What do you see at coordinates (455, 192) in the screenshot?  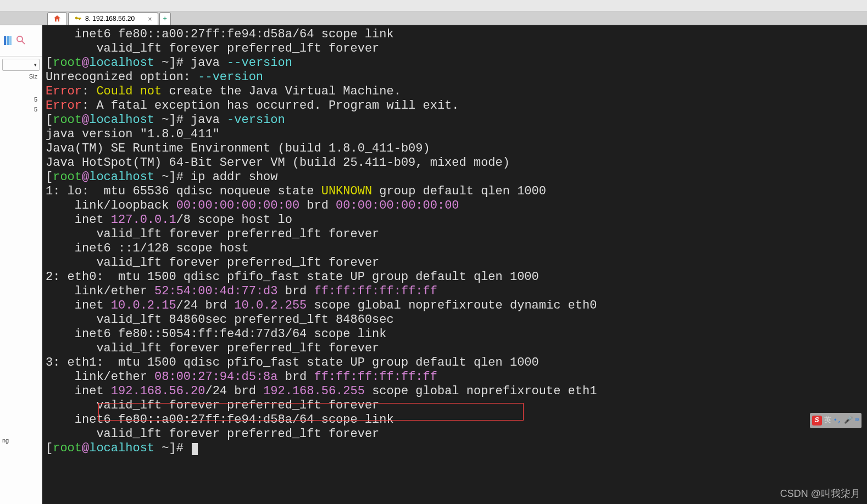 I see `terminal-line: 1: lo: mtu 65536 qdisc noqueue state UNK…` at bounding box center [455, 192].